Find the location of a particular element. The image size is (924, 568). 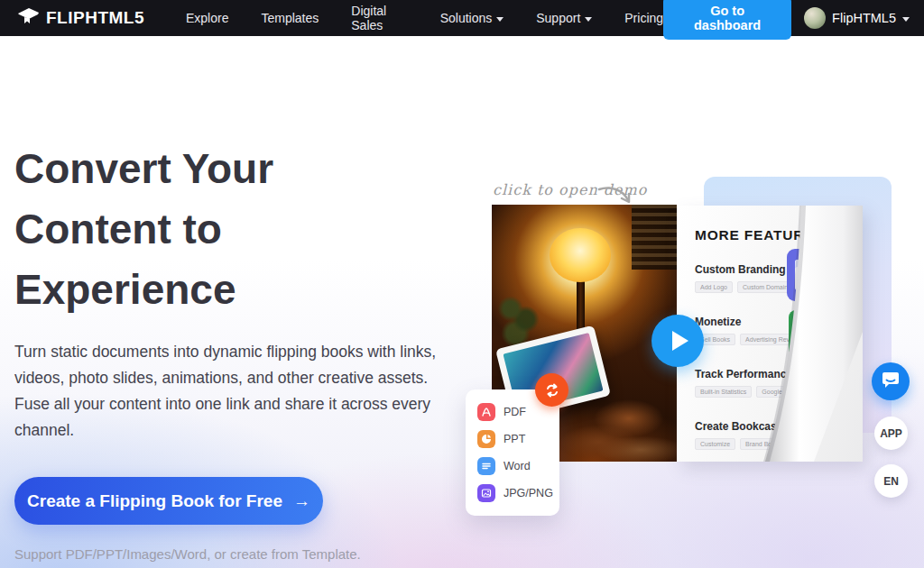

nav-item-support: Support is located at coordinates (564, 18).